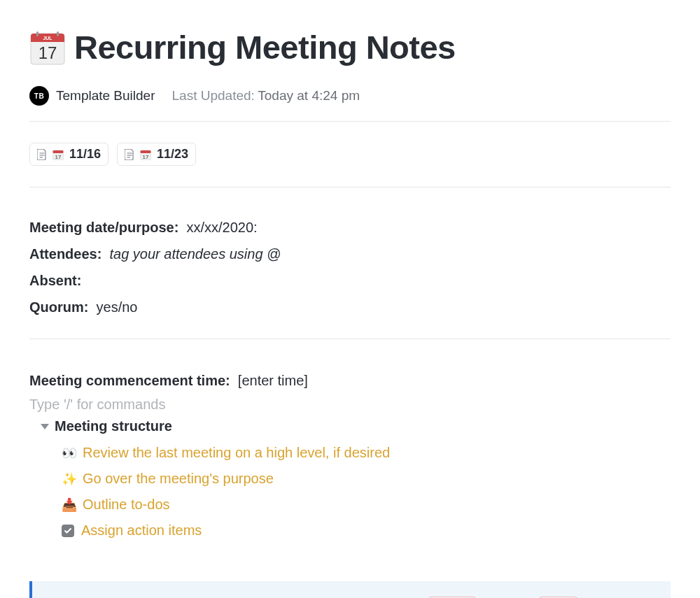 This screenshot has width=700, height=598. Describe the element at coordinates (350, 590) in the screenshot. I see `advanced-callout: Advanced: Use toggle to collapse informa…` at that location.